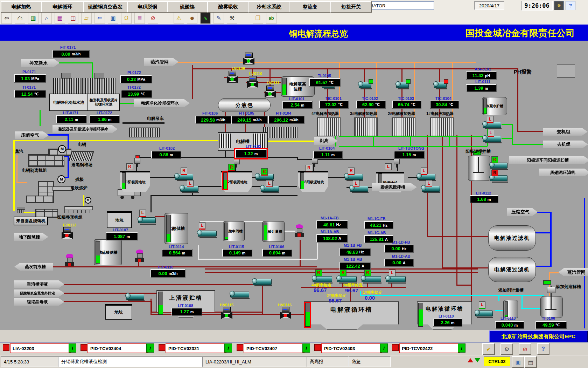 The image size is (588, 368). Describe the element at coordinates (32, 135) in the screenshot. I see `banner-compressed-air-left: 压缩空气` at that location.